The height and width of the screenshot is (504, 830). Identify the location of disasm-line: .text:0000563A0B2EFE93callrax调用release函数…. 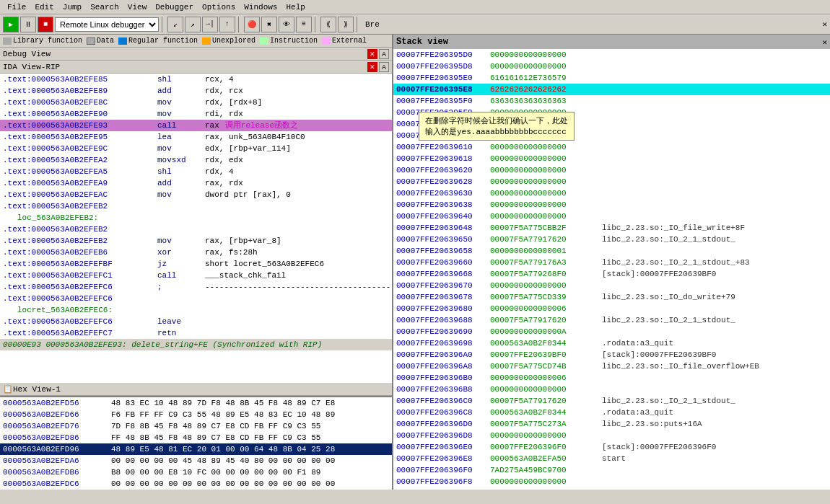
(196, 125).